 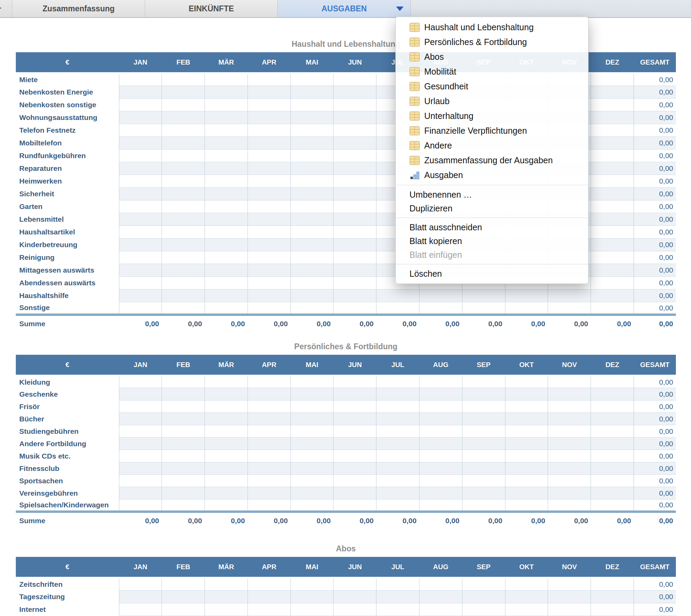 I want to click on row-label-cell: Sicherheit, so click(x=67, y=194).